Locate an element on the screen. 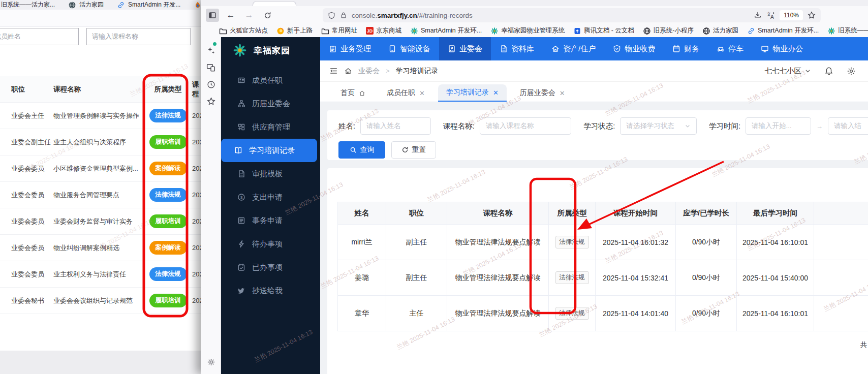 The height and width of the screenshot is (374, 868). lock-icon is located at coordinates (344, 15).